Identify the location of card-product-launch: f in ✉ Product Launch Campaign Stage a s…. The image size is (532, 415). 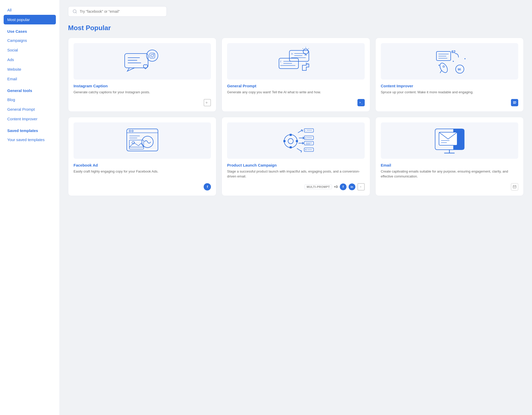
(296, 156).